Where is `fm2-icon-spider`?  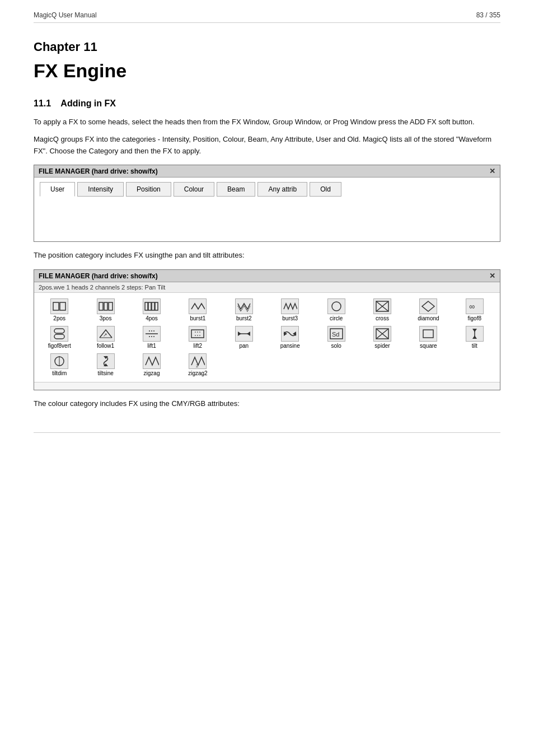
fm2-icon-spider is located at coordinates (382, 334).